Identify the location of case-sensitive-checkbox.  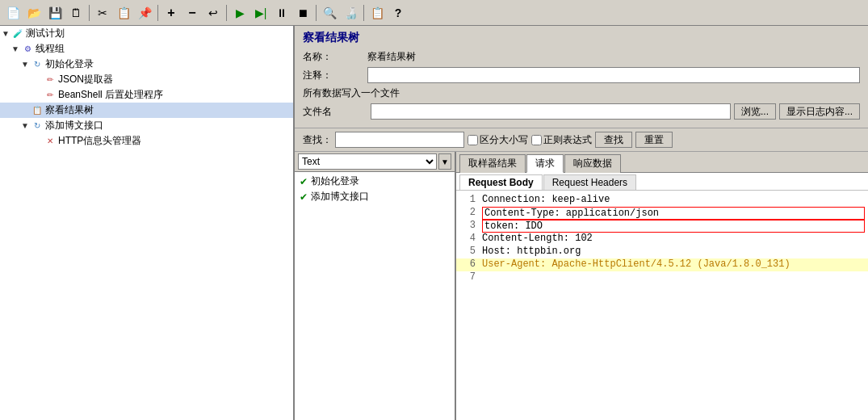
(473, 141).